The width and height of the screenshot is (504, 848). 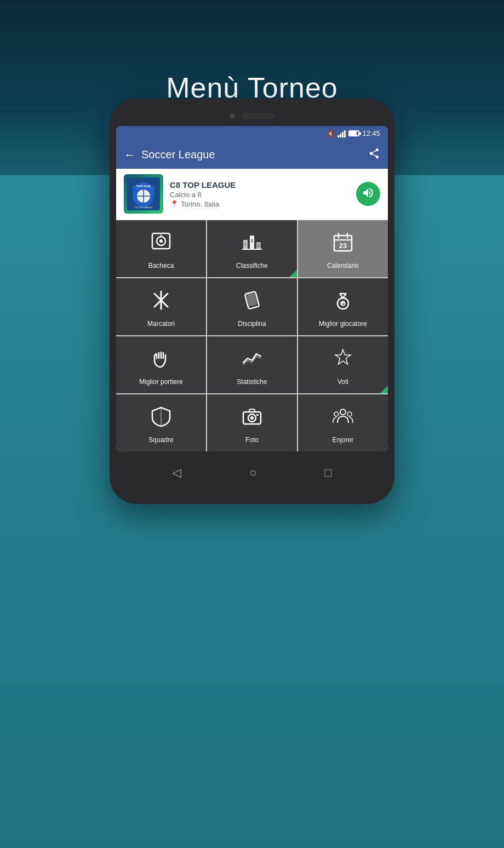 I want to click on marcatori-label: Marcatori, so click(x=161, y=324).